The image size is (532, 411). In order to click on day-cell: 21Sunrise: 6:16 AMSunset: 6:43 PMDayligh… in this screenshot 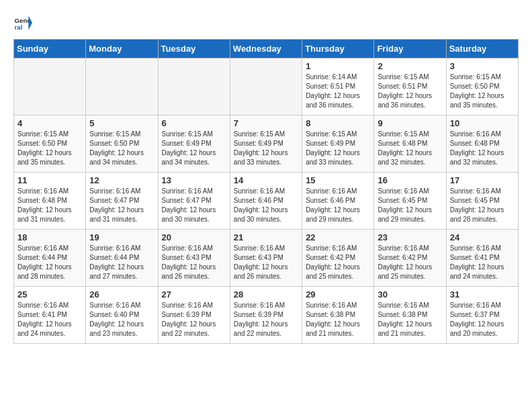, I will do `click(266, 258)`.